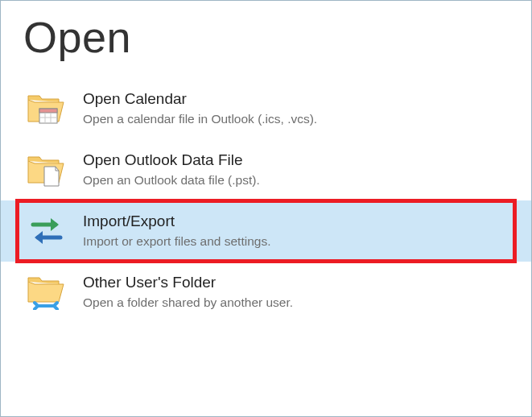  What do you see at coordinates (47, 231) in the screenshot?
I see `import-export-icon` at bounding box center [47, 231].